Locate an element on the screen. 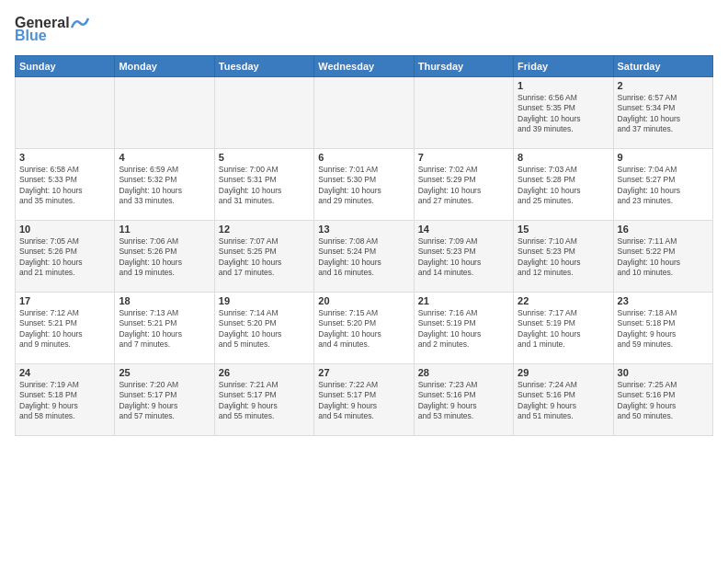 The height and width of the screenshot is (563, 728). calendar-cell-2-7: 9Sunrise: 7:04 AMSunset: 5:27 PMDaylight… is located at coordinates (663, 185).